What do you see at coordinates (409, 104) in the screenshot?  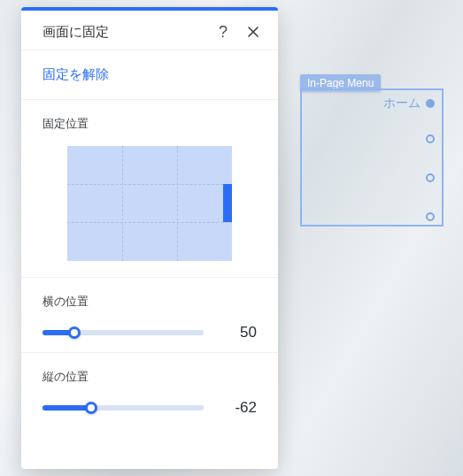 I see `menu-item-0: ホーム` at bounding box center [409, 104].